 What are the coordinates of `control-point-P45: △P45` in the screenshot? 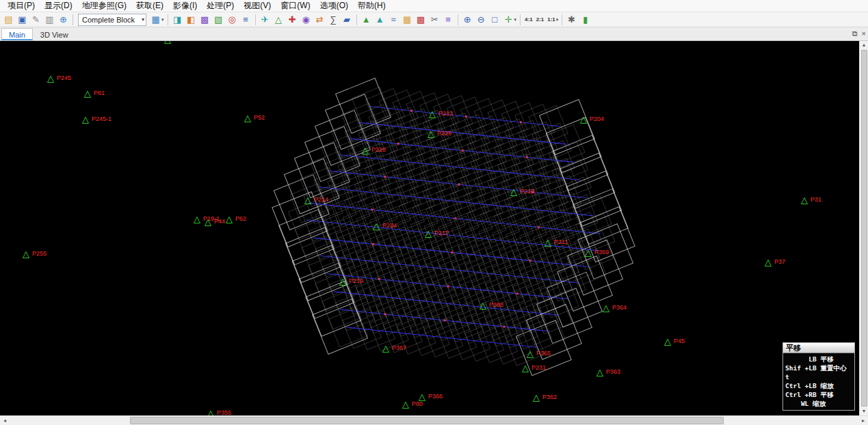 It's located at (669, 342).